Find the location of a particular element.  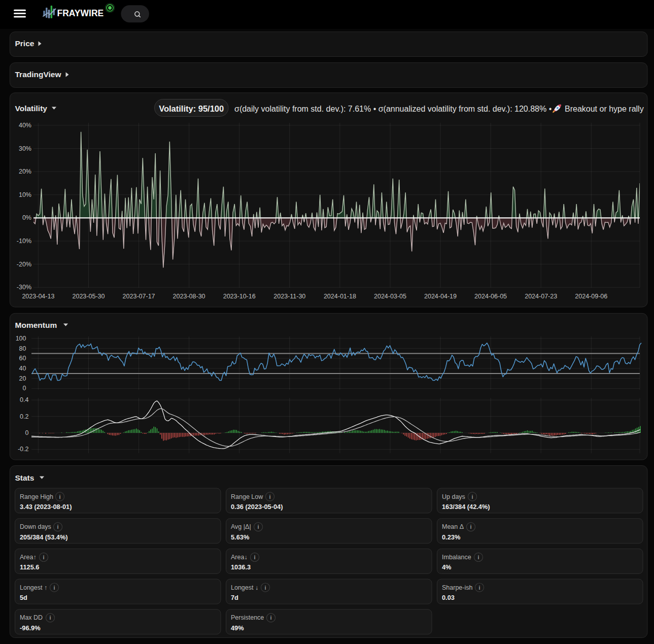

svg-text: Momentum is located at coordinates (37, 325).